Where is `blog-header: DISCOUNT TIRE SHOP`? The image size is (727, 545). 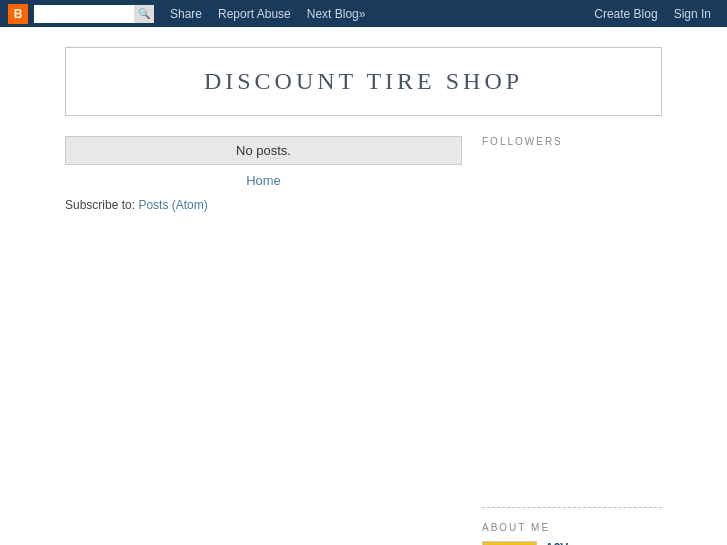 blog-header: DISCOUNT TIRE SHOP is located at coordinates (364, 82).